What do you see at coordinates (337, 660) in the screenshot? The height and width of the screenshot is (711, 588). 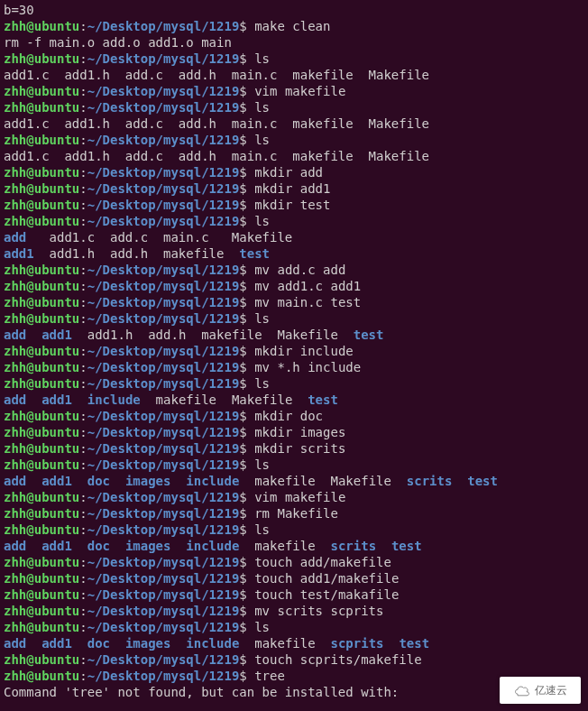 I see `command-text: touch scprits/makefile` at bounding box center [337, 660].